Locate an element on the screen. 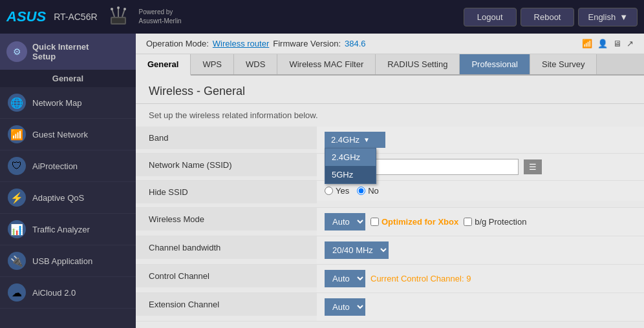 The height and width of the screenshot is (328, 644). chevron-down-icon: ▼ is located at coordinates (623, 17).